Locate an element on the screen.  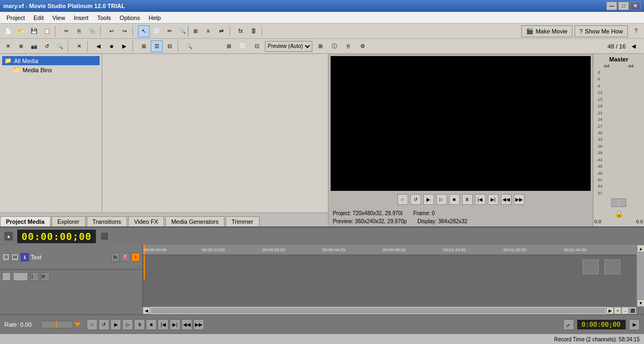
mixer-button: 🎛 is located at coordinates (254, 31).